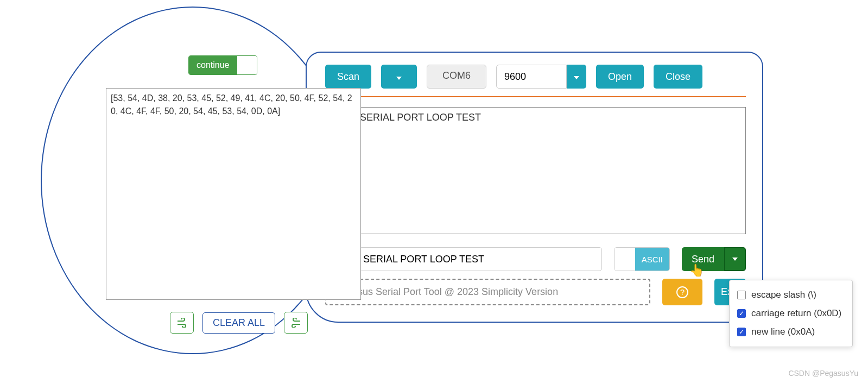  I want to click on ascii-toggle: ASCII, so click(642, 259).